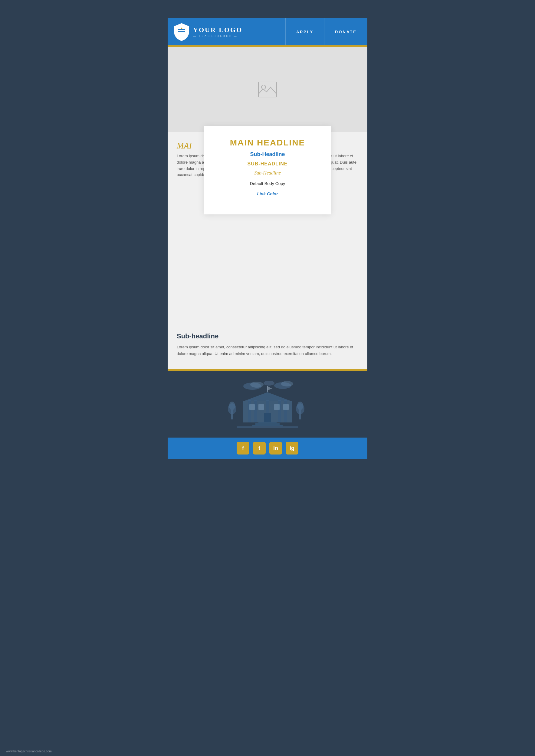 The height and width of the screenshot is (756, 535). I want to click on modal-link-color: Link Color, so click(268, 194).